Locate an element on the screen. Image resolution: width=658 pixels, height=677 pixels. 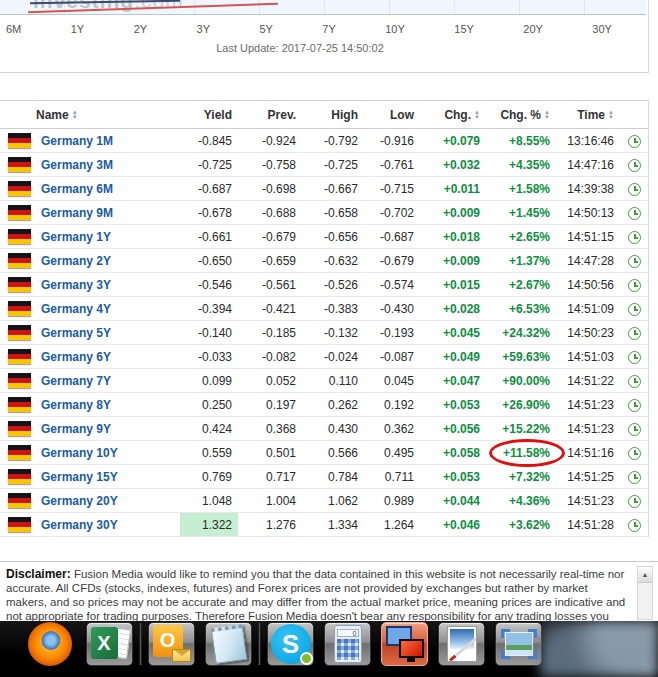
taskbar-button-firefox is located at coordinates (50, 644).